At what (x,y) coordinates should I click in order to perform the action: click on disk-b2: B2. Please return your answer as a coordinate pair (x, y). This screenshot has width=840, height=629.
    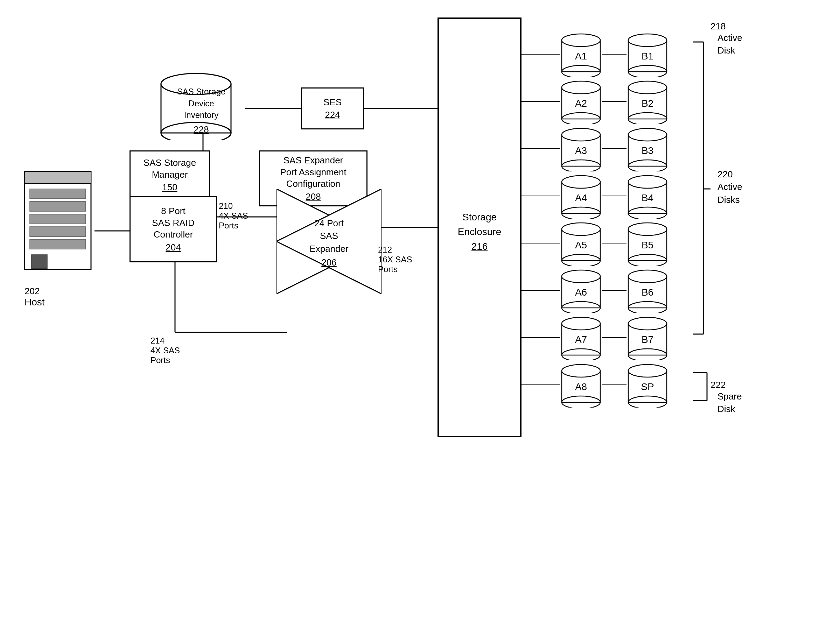
    Looking at the image, I should click on (647, 102).